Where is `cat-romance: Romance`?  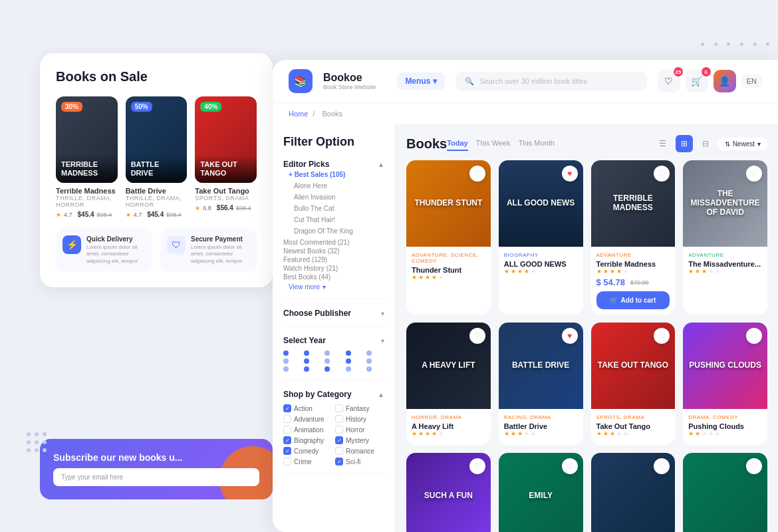 cat-romance: Romance is located at coordinates (360, 451).